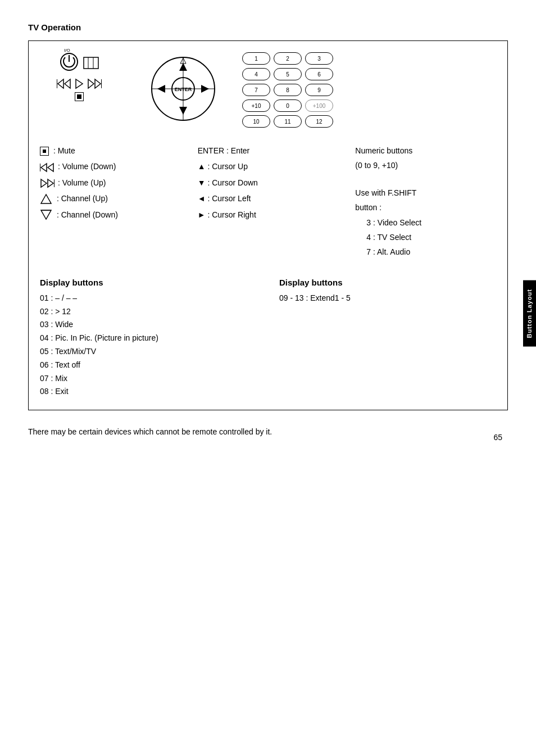  What do you see at coordinates (180, 84) in the screenshot?
I see `dpad-column: ENTER` at bounding box center [180, 84].